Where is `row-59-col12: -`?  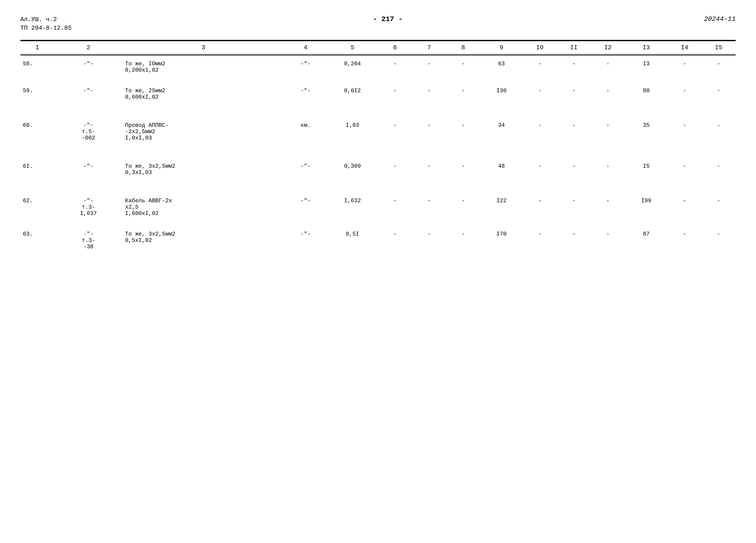
row-59-col12: - is located at coordinates (608, 92).